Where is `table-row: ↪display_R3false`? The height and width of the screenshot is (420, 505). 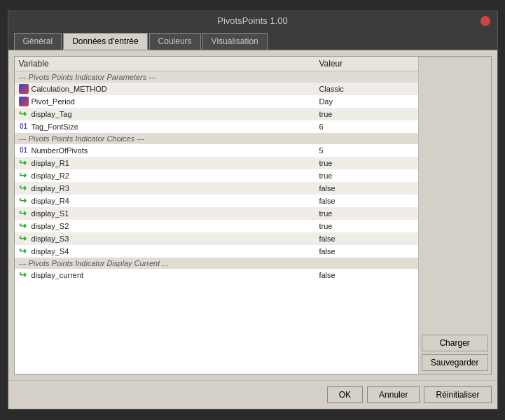
table-row: ↪display_R3false is located at coordinates (216, 188).